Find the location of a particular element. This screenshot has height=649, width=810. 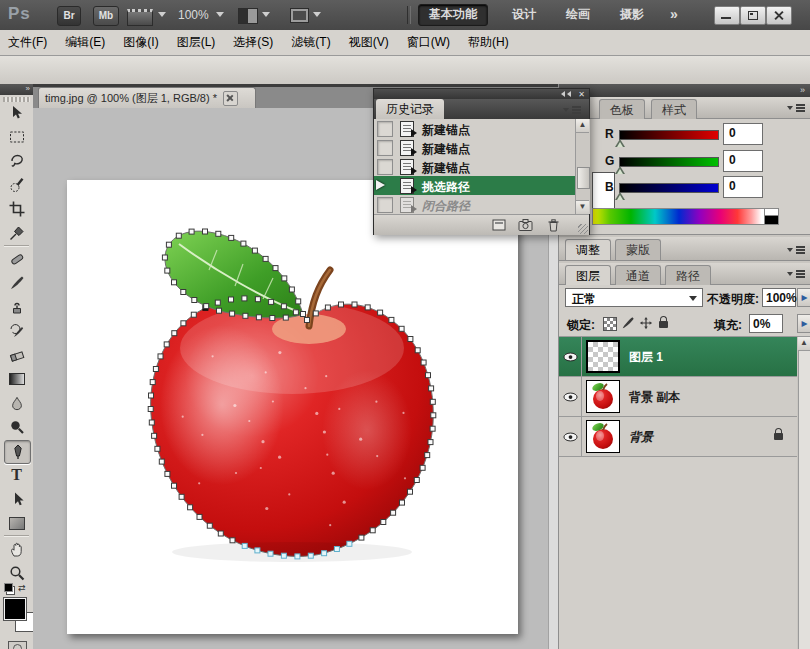

menu-help: 帮助(H) is located at coordinates (488, 42).